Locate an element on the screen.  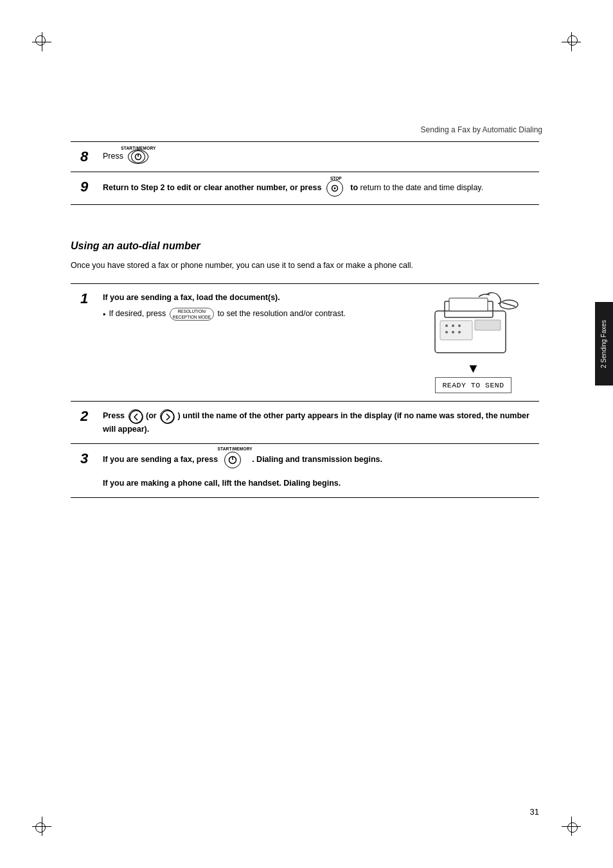
step-9-bold2: to is located at coordinates (355, 188).